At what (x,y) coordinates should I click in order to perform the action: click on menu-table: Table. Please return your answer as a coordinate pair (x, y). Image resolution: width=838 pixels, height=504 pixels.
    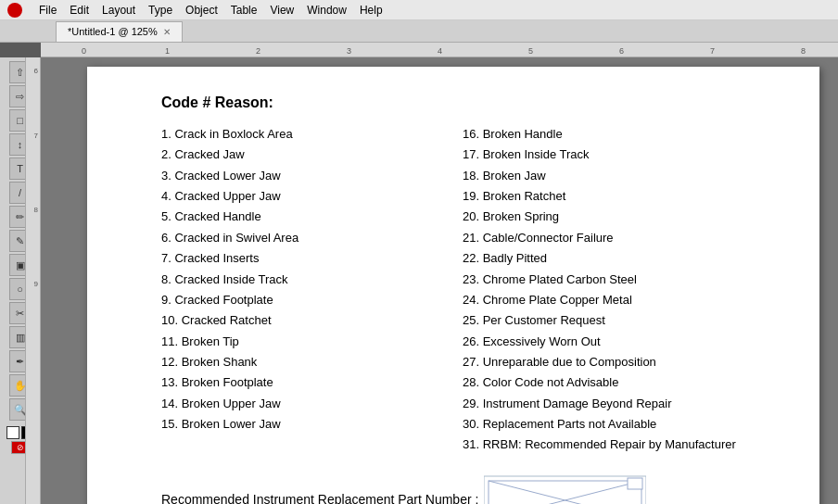
    Looking at the image, I should click on (245, 10).